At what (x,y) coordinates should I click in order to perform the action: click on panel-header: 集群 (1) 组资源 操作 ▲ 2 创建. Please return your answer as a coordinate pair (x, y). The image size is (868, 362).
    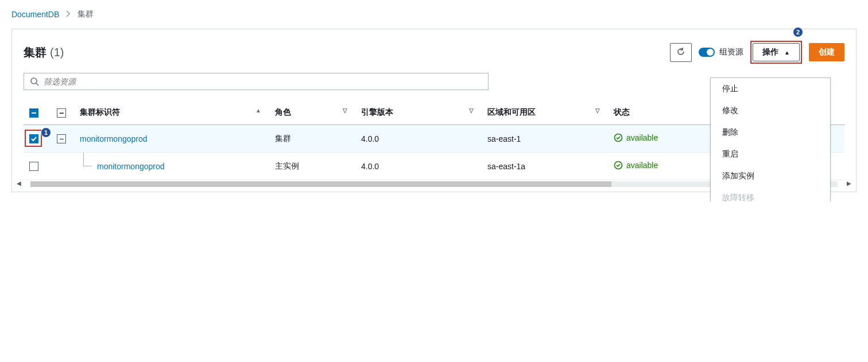
    Looking at the image, I should click on (434, 52).